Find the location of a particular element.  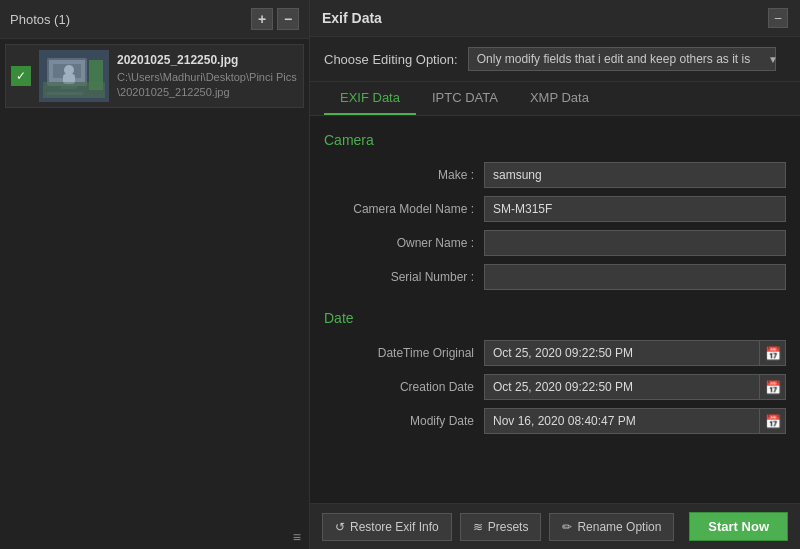

make-label: Make : is located at coordinates (404, 175).